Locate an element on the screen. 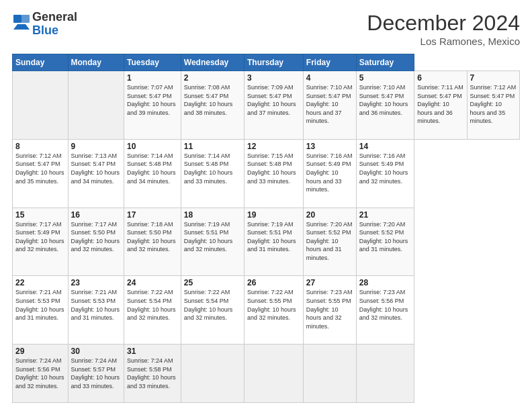  calendar-cell: 16Sunrise: 7:17 AMSunset: 5:50 PMDayligh… is located at coordinates (96, 242).